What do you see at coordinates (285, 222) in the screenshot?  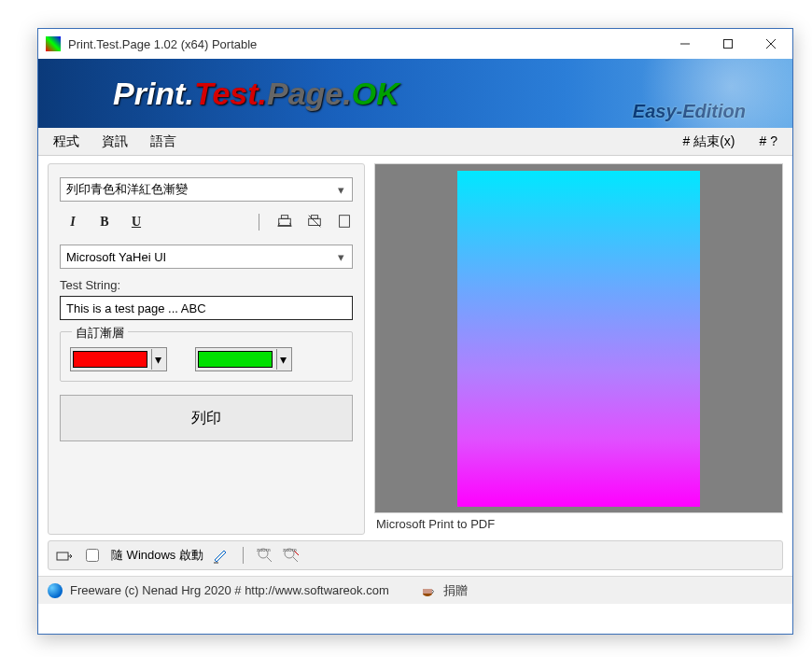 I see `print-setup-icon` at bounding box center [285, 222].